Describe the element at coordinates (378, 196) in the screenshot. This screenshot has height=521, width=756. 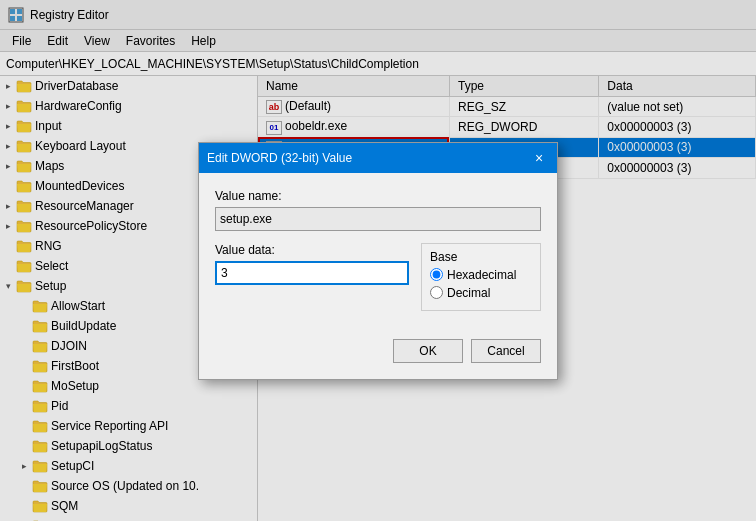
I see `value-name-label: Value name:` at that location.